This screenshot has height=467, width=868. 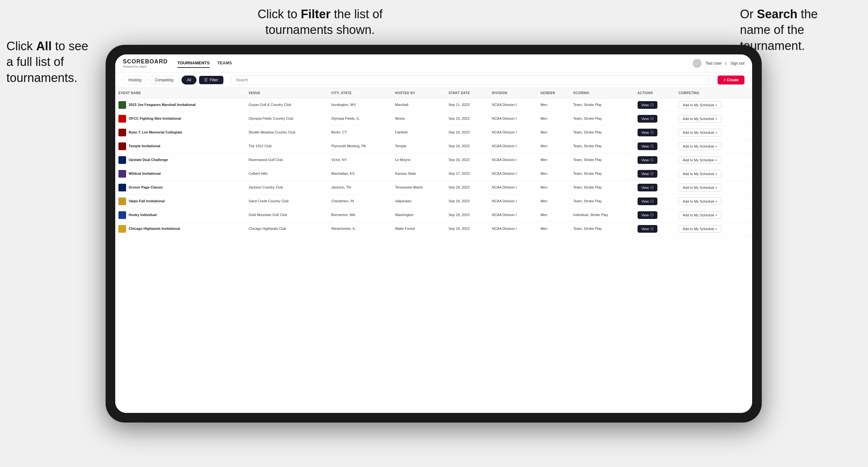 What do you see at coordinates (211, 80) in the screenshot?
I see `filter-button: ☰ Filter` at bounding box center [211, 80].